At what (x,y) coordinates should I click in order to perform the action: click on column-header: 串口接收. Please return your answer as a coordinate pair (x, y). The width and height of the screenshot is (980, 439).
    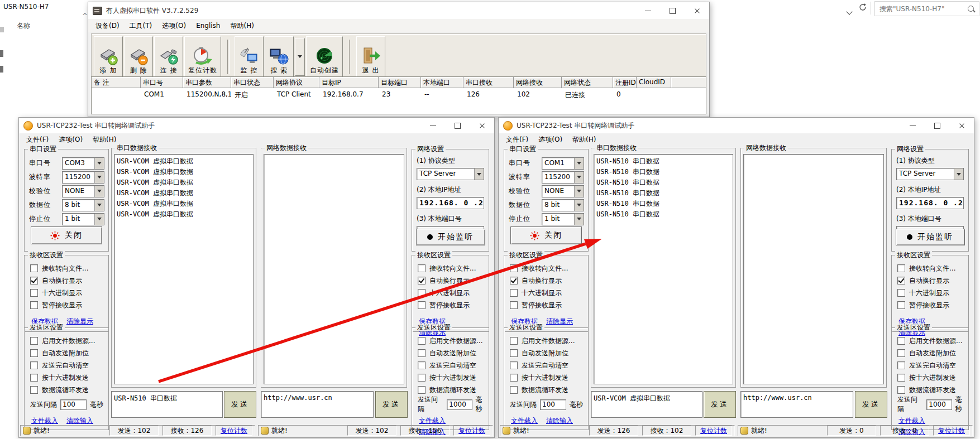
    Looking at the image, I should click on (489, 83).